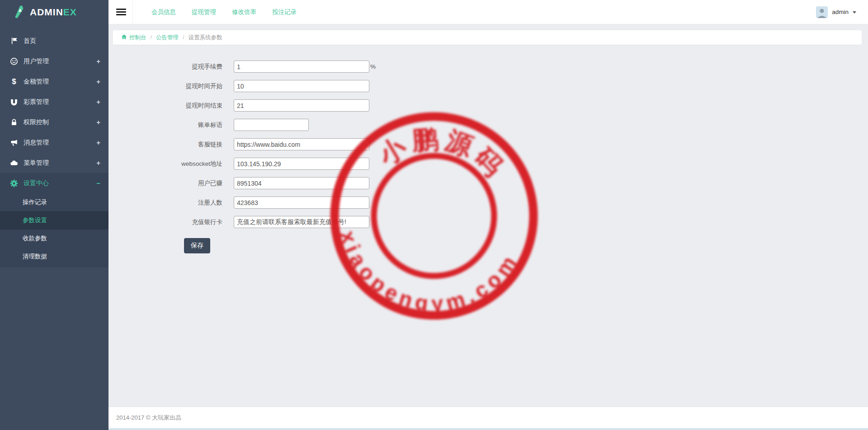  I want to click on sidebar-item-menus: 菜单管理 +, so click(54, 163).